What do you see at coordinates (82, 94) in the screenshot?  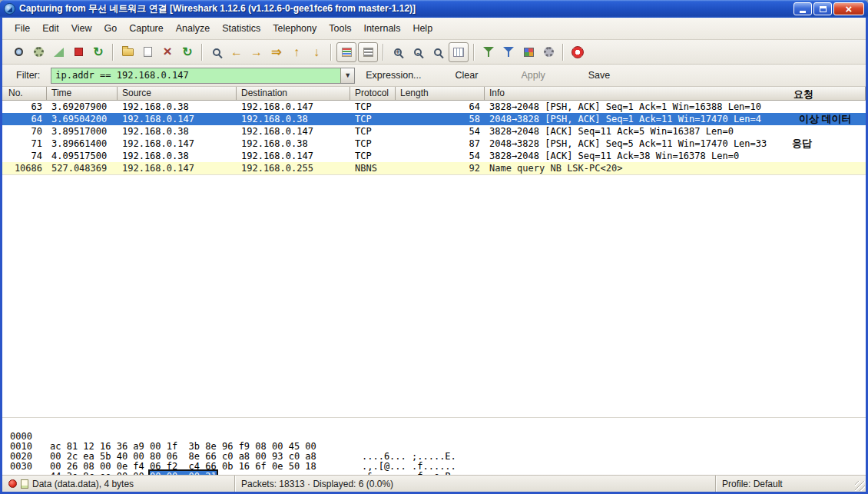 I see `column-header-time: Time` at bounding box center [82, 94].